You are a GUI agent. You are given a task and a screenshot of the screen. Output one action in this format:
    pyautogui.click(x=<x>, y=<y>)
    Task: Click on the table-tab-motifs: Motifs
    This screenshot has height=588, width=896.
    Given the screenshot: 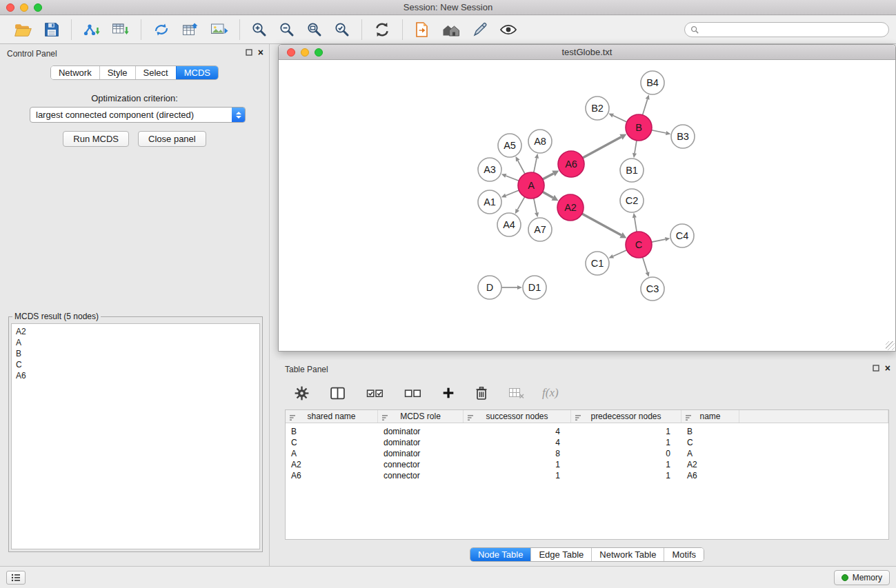 What is the action you would take?
    pyautogui.click(x=684, y=554)
    